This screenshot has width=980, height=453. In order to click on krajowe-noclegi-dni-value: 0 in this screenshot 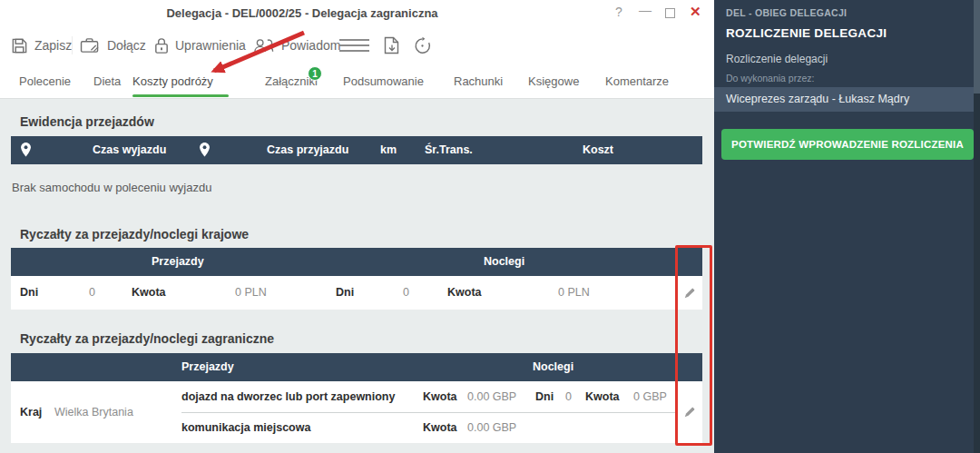, I will do `click(407, 292)`.